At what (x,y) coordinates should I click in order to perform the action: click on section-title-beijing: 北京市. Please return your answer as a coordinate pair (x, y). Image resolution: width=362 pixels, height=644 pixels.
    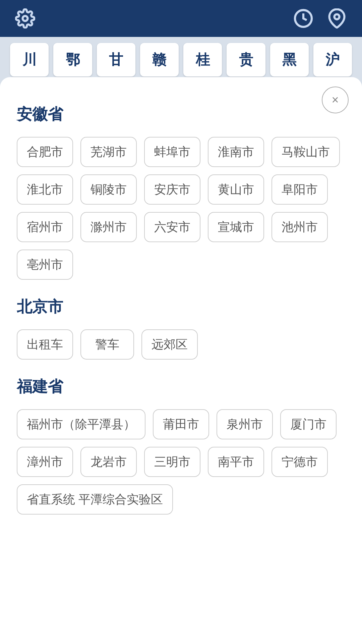
    Looking at the image, I should click on (181, 307).